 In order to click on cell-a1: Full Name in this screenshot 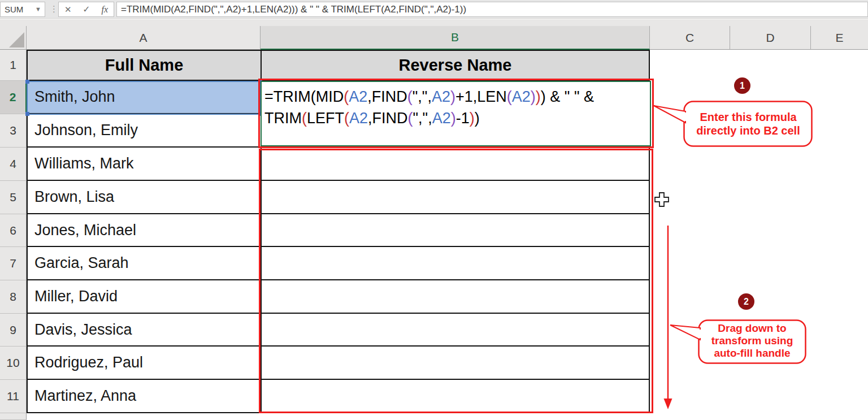, I will do `click(144, 66)`.